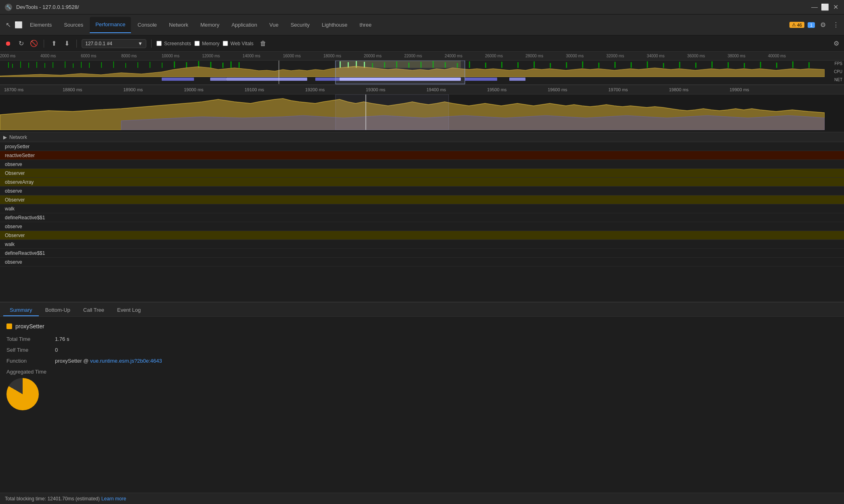 The width and height of the screenshot is (844, 504). Describe the element at coordinates (300, 25) in the screenshot. I see `tab-security: Security` at that location.